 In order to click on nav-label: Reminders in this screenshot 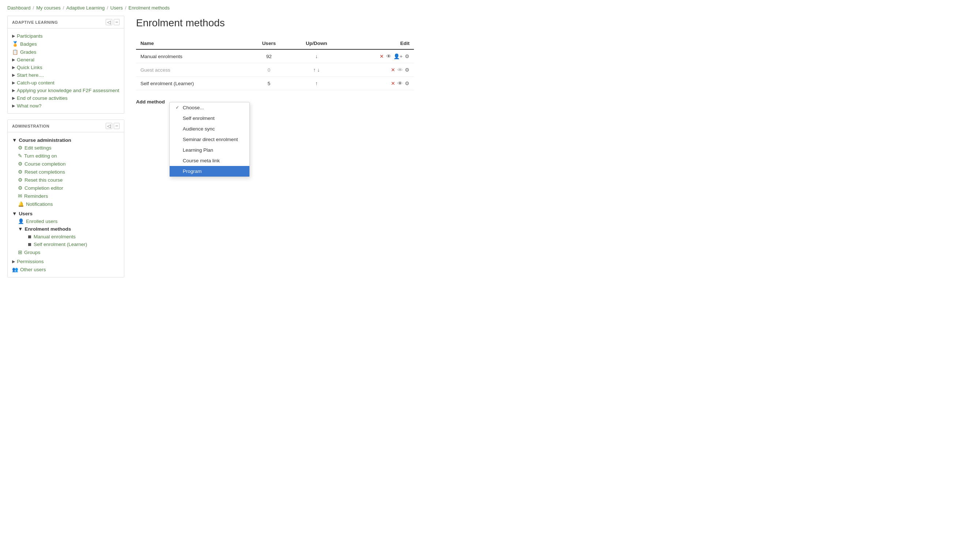, I will do `click(36, 196)`.